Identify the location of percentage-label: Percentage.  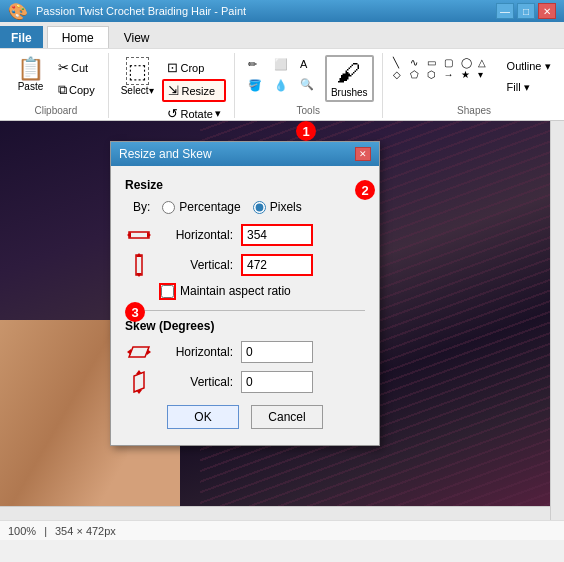
(210, 207).